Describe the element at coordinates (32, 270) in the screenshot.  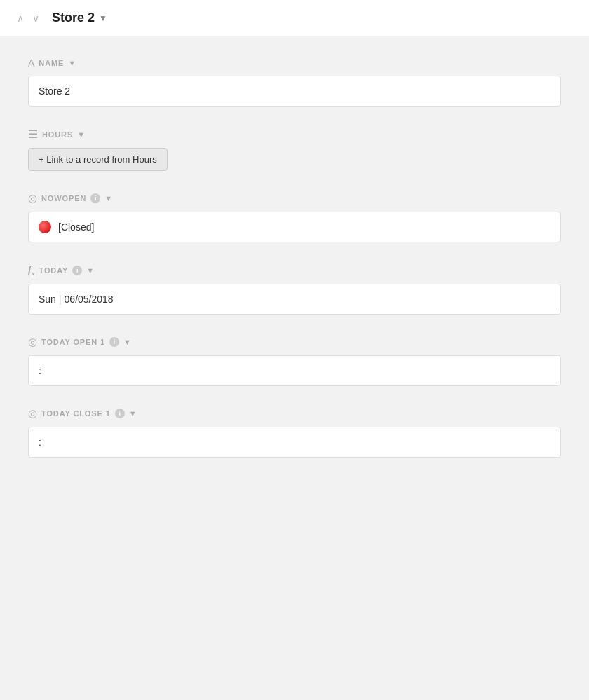
I see `today-formula-icon: fx` at that location.